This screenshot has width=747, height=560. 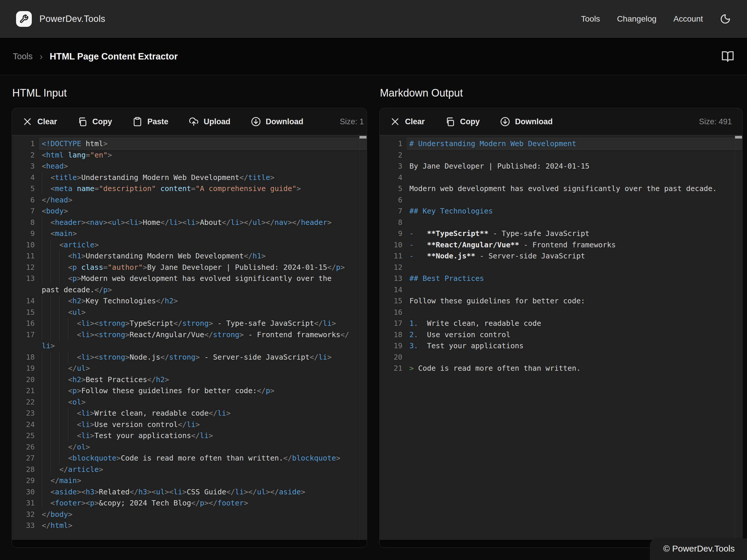 What do you see at coordinates (725, 19) in the screenshot?
I see `moon-icon` at bounding box center [725, 19].